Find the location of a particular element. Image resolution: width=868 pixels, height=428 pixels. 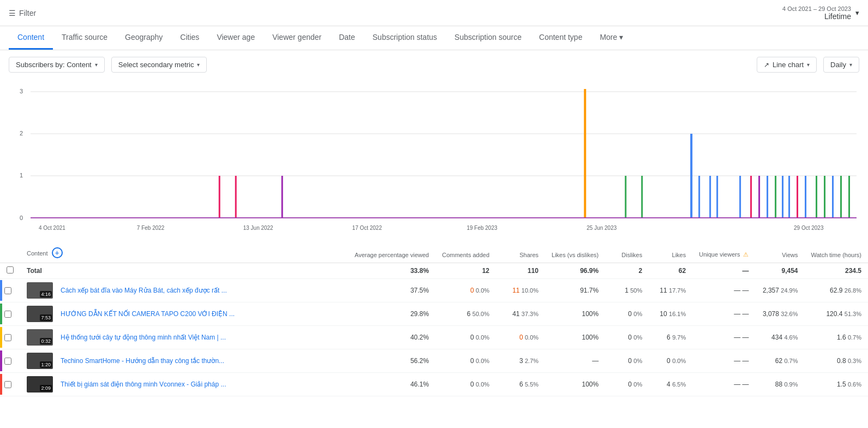

row3-checkbox is located at coordinates (8, 337).